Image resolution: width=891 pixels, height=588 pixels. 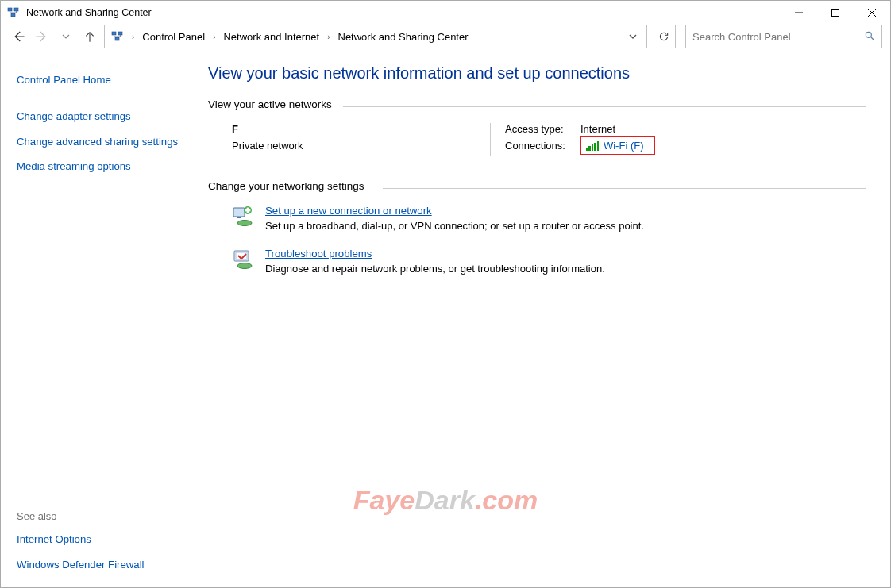 I want to click on search-input, so click(x=778, y=37).